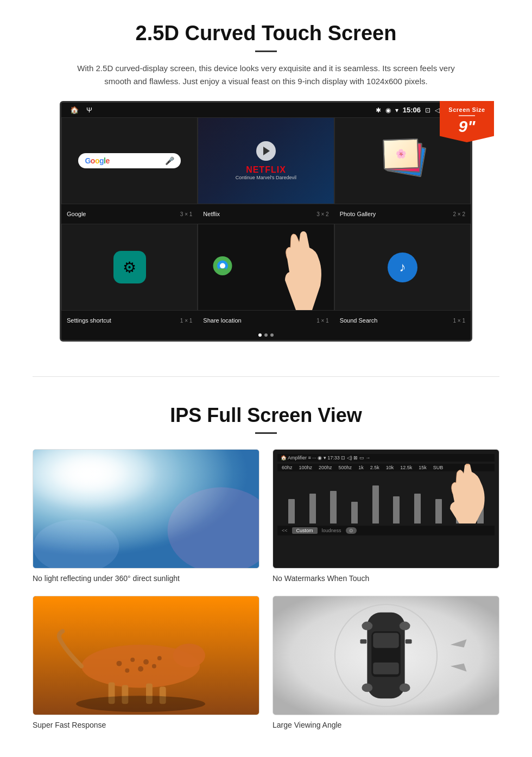 The width and height of the screenshot is (532, 757). I want to click on netflix-app-cell: NETFLIX Continue Marvel's Daredevil, so click(266, 161).